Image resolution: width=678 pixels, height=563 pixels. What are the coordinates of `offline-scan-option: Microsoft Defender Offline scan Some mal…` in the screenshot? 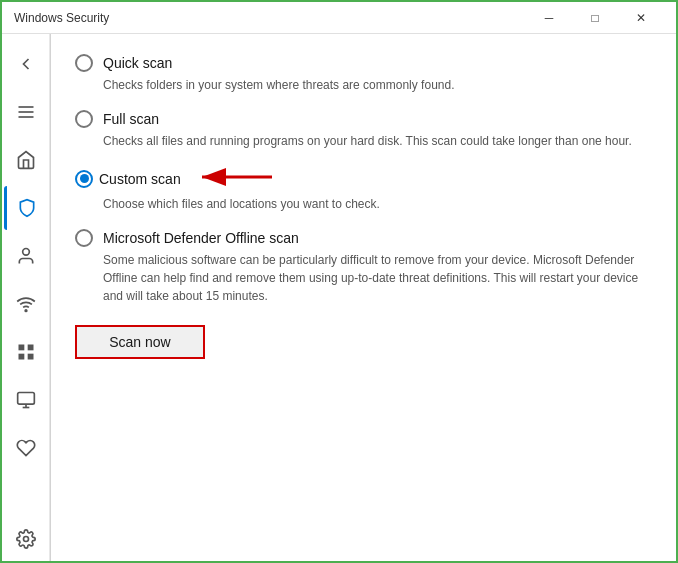 It's located at (364, 267).